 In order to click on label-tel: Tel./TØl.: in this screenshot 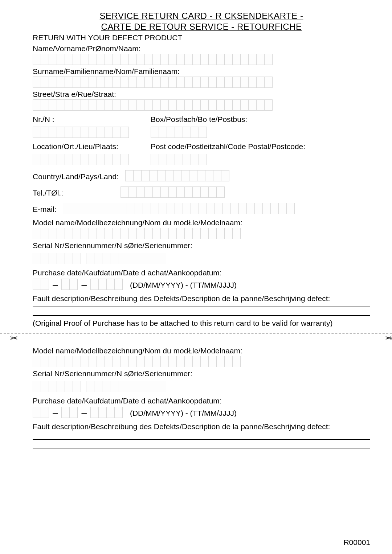, I will do `click(48, 193)`.